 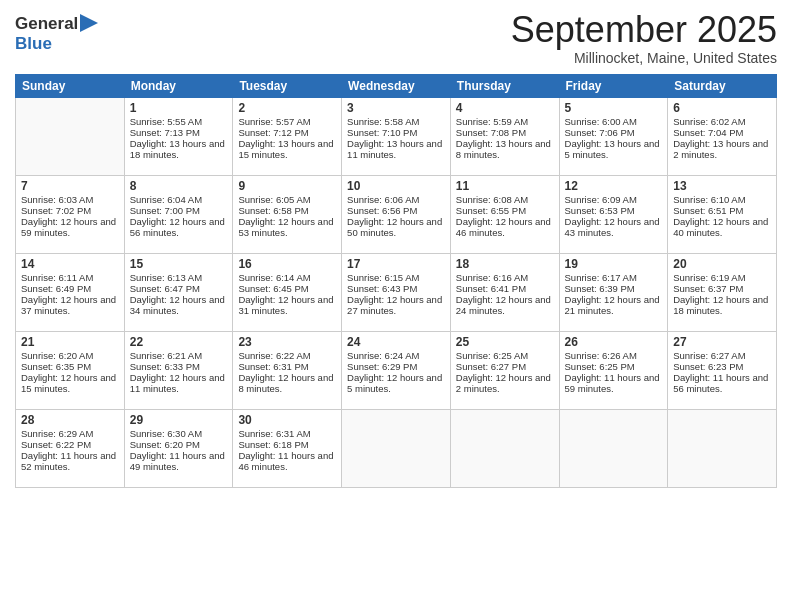 I want to click on sunset-text: Sunset: 6:37 PM, so click(x=722, y=288).